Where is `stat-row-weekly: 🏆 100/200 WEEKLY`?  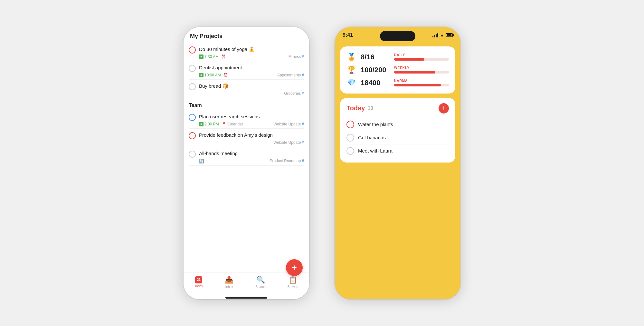
stat-row-weekly: 🏆 100/200 WEEKLY is located at coordinates (398, 70).